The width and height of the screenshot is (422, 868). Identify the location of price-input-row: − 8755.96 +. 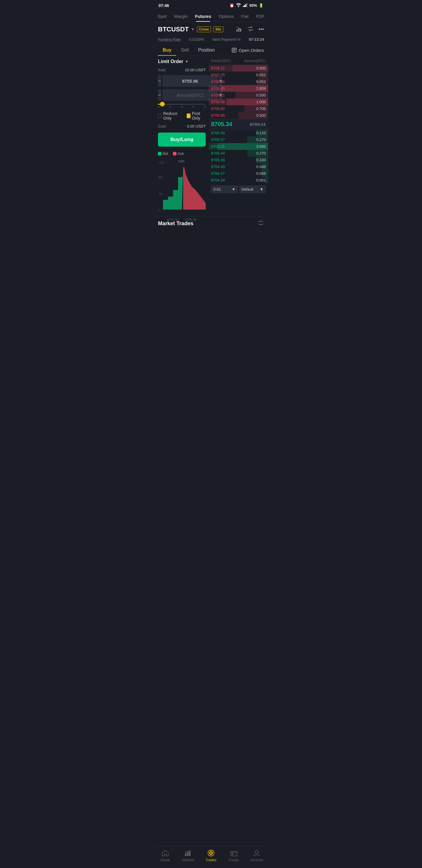
(182, 81).